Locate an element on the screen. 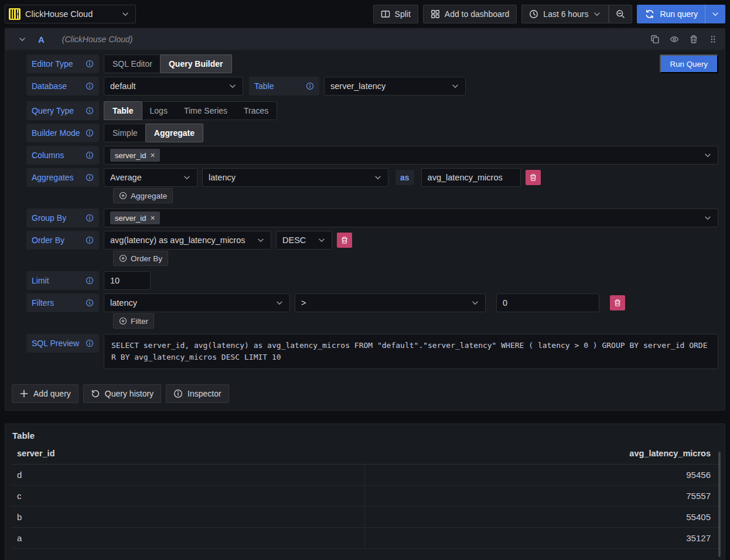 Image resolution: width=730 pixels, height=560 pixels. query-type-option-time-series: Time Series is located at coordinates (206, 111).